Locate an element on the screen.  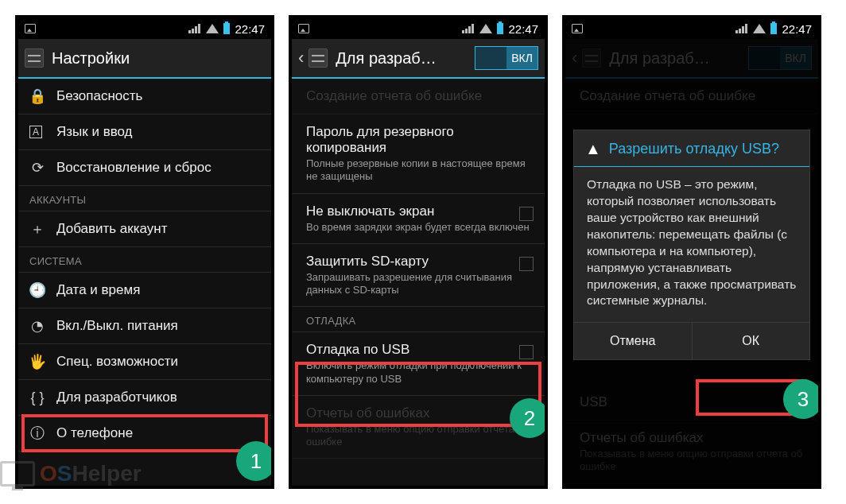
dev-toggle: ВКЛ is located at coordinates (506, 58).